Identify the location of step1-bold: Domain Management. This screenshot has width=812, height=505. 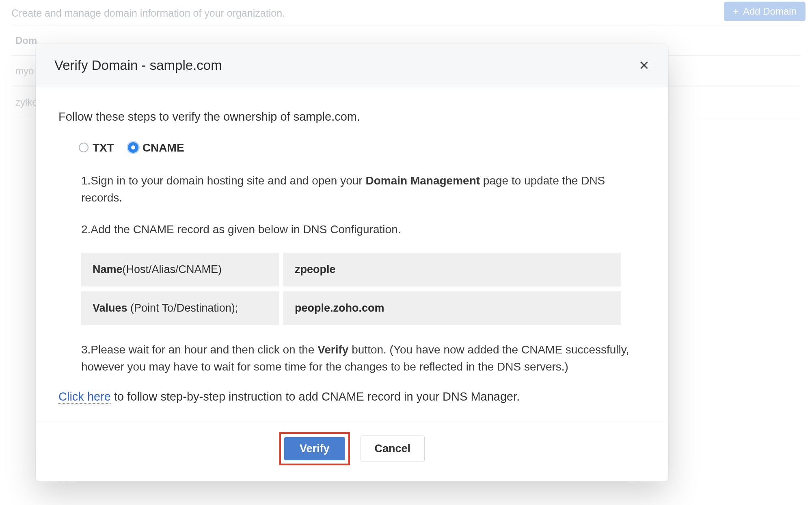
(423, 180).